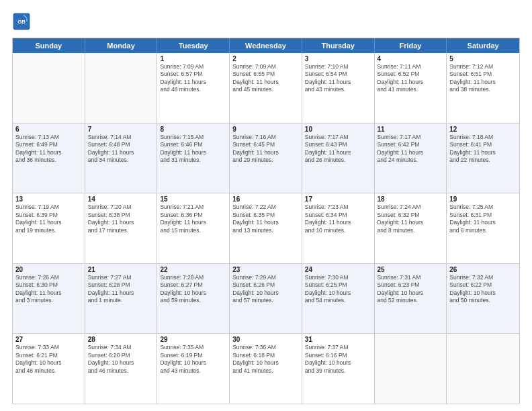 The width and height of the screenshot is (532, 411). What do you see at coordinates (193, 299) in the screenshot?
I see `day-cell-22: 22Sunrise: 7:28 AM Sunset: 6:27 PM Dayli…` at bounding box center [193, 299].